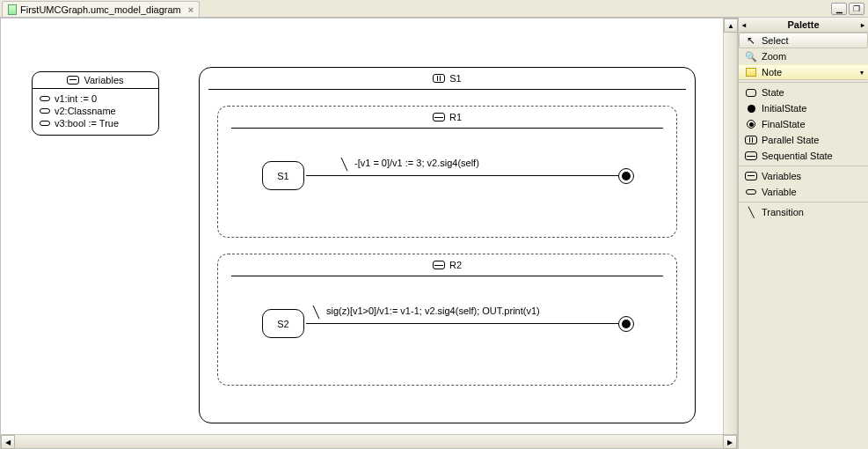 This screenshot has width=868, height=449. I want to click on palette-panel: ◂ Palette ▸ ↖ Select 🔍 Zoom Note ▾ State, so click(803, 233).